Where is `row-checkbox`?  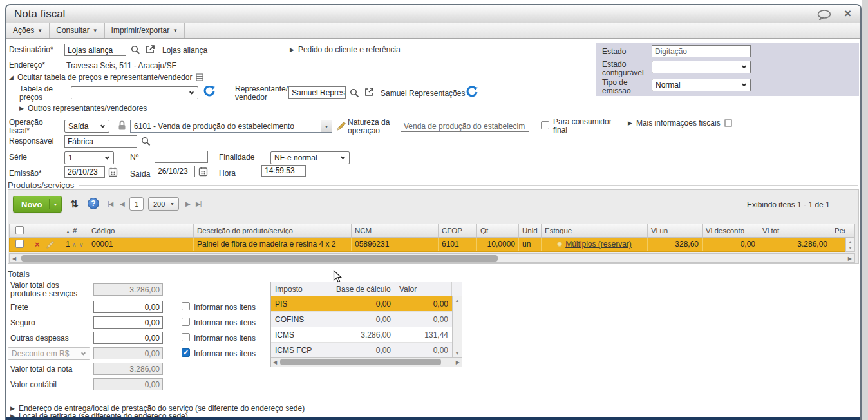 row-checkbox is located at coordinates (19, 243).